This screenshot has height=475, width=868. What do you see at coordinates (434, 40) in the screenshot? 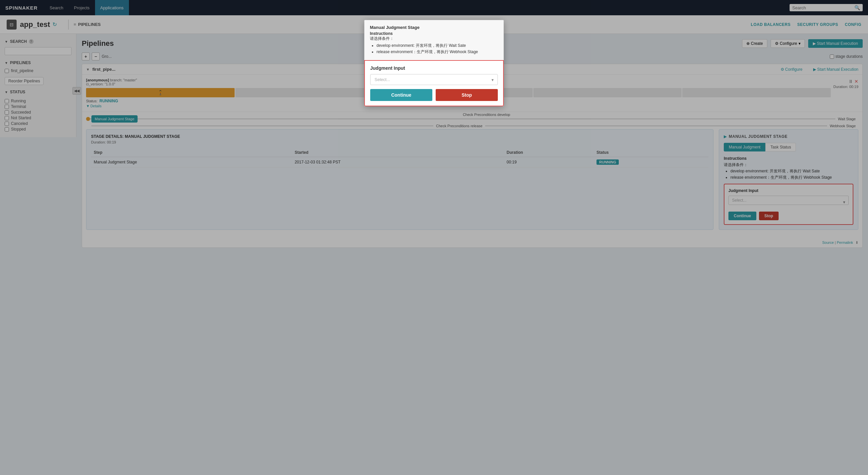
I see `modal-callout: Manual Judgment Stage Instructions 请选择条件…` at bounding box center [434, 40].